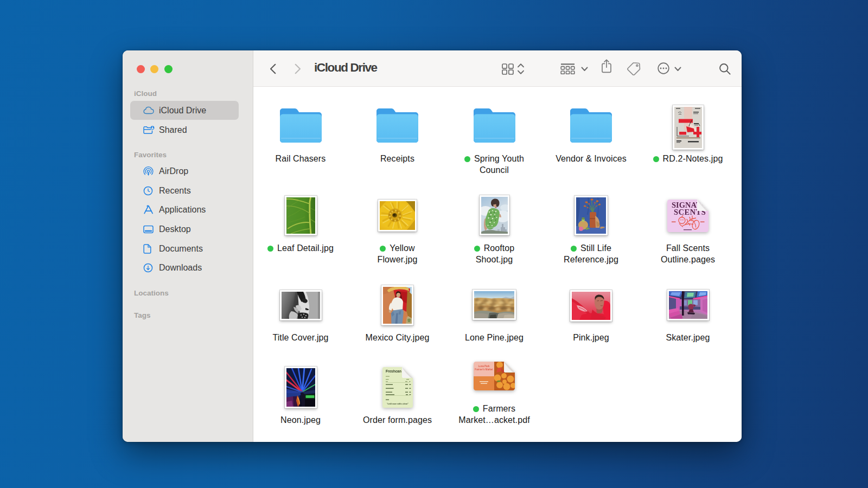  Describe the element at coordinates (484, 370) in the screenshot. I see `svg-text: Farmer's Market` at that location.